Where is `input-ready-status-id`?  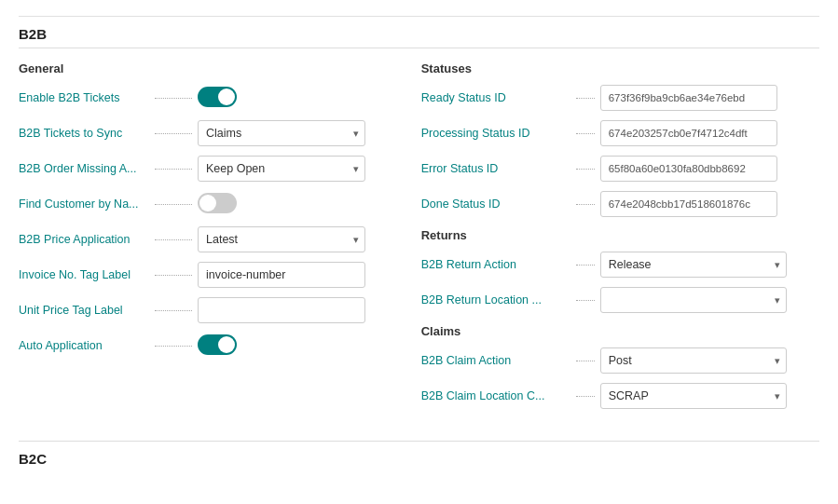 input-ready-status-id is located at coordinates (689, 98).